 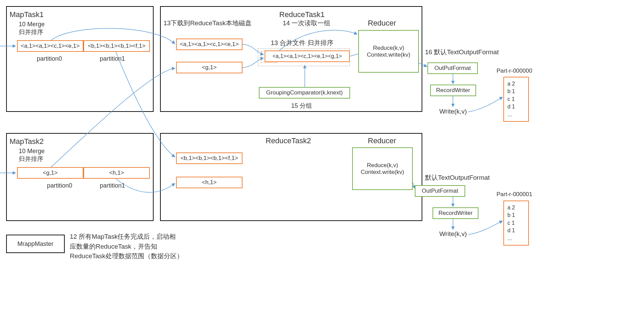 What do you see at coordinates (304, 93) in the screenshot?
I see `grouping-comparator: GroupingComparator(k,knext)` at bounding box center [304, 93].